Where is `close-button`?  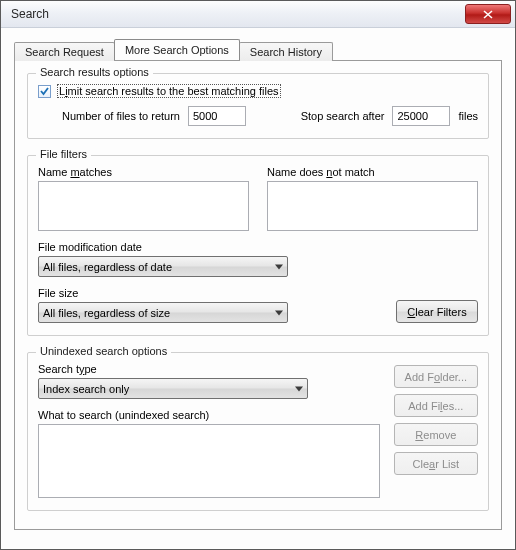
close-button is located at coordinates (488, 14).